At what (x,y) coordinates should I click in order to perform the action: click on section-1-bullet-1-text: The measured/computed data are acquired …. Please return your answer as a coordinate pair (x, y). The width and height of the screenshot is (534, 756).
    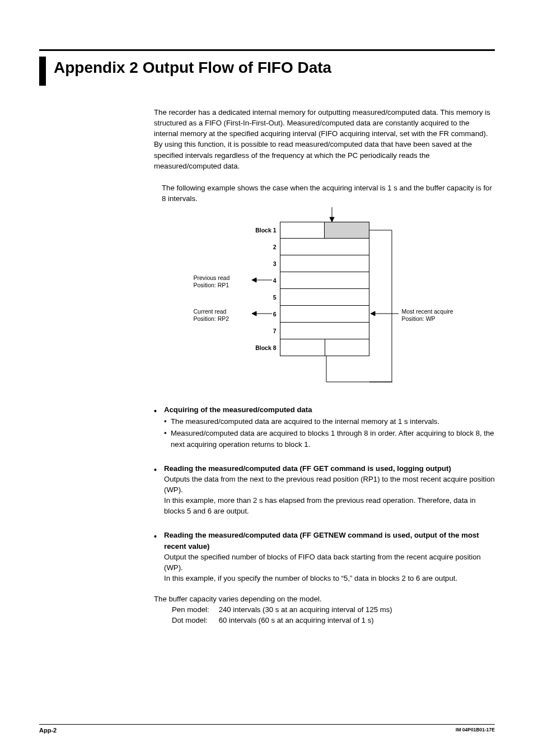
    Looking at the image, I should click on (305, 421).